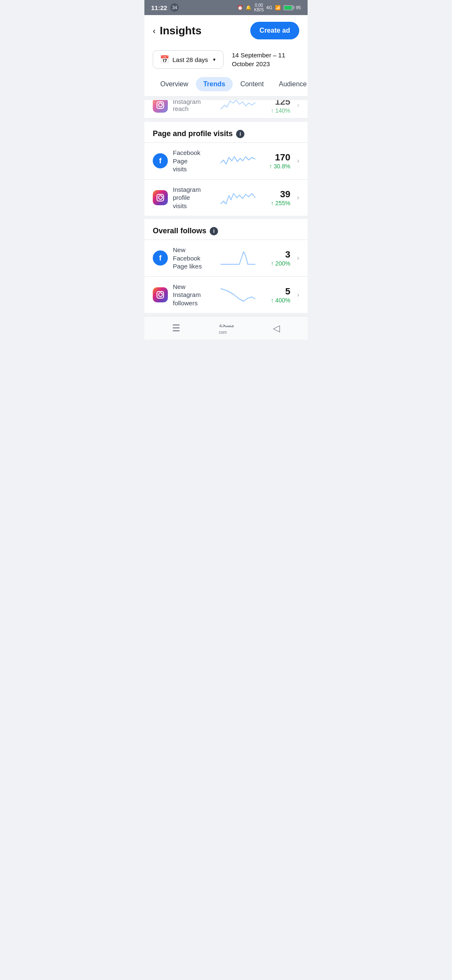 The width and height of the screenshot is (452, 980). Describe the element at coordinates (240, 134) in the screenshot. I see `page-visits-info-icon: i` at that location.